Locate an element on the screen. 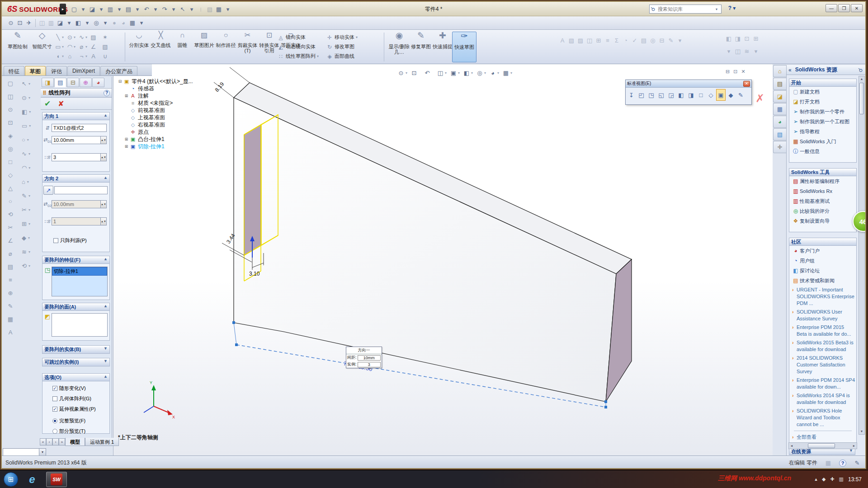 This screenshot has width=868, height=488. dimxpert-tab-icon: ⊕ is located at coordinates (86, 82).